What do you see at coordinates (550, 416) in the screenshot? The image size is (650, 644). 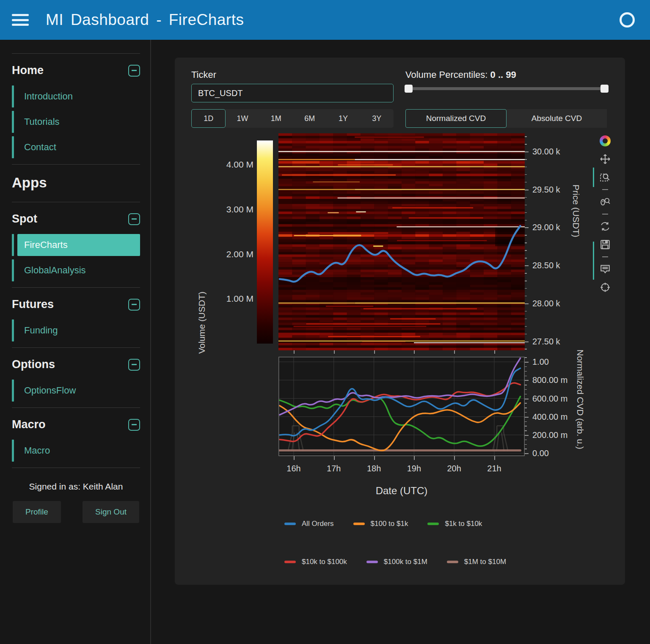 I see `cvd-tick-label: 400.00 m` at bounding box center [550, 416].